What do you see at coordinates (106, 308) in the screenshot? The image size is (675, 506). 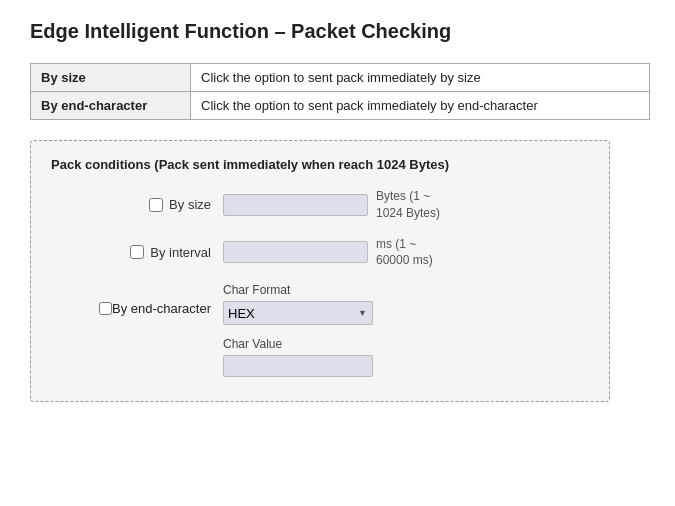 I see `by-end-char-checkbox` at bounding box center [106, 308].